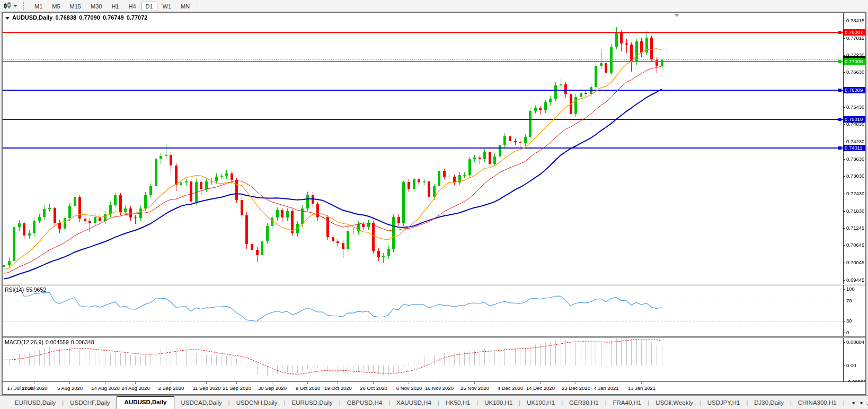 Image resolution: width=868 pixels, height=409 pixels. I want to click on timeframe-button-m15: M15, so click(75, 6).